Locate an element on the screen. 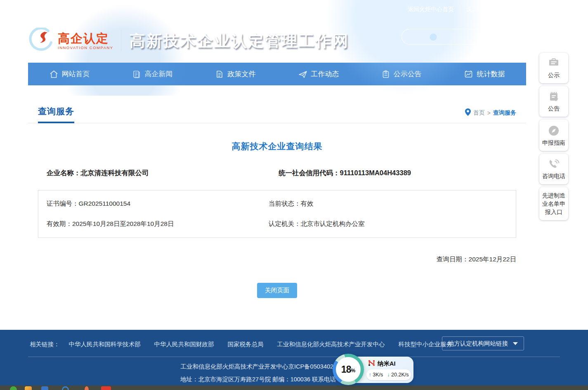 The height and width of the screenshot is (390, 588). add-favorite-link: 加入收藏 is located at coordinates (510, 9).